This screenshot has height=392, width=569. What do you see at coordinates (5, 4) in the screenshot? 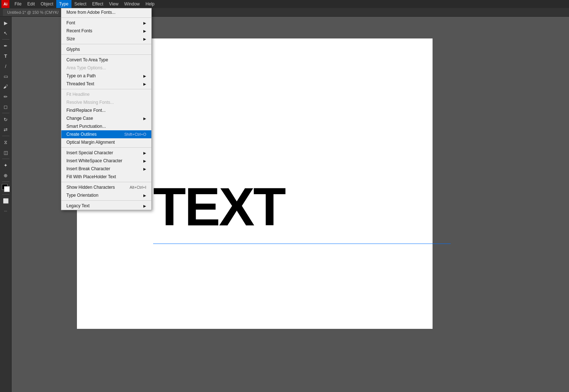
I see `app-logo: Ai` at bounding box center [5, 4].